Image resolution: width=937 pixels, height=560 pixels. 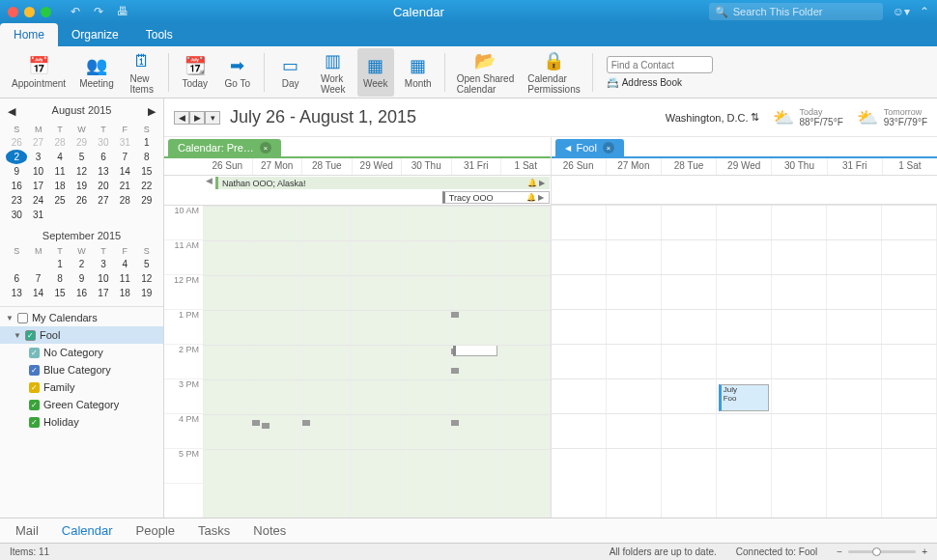 What do you see at coordinates (103, 294) in the screenshot?
I see `mini-day: 17` at bounding box center [103, 294].